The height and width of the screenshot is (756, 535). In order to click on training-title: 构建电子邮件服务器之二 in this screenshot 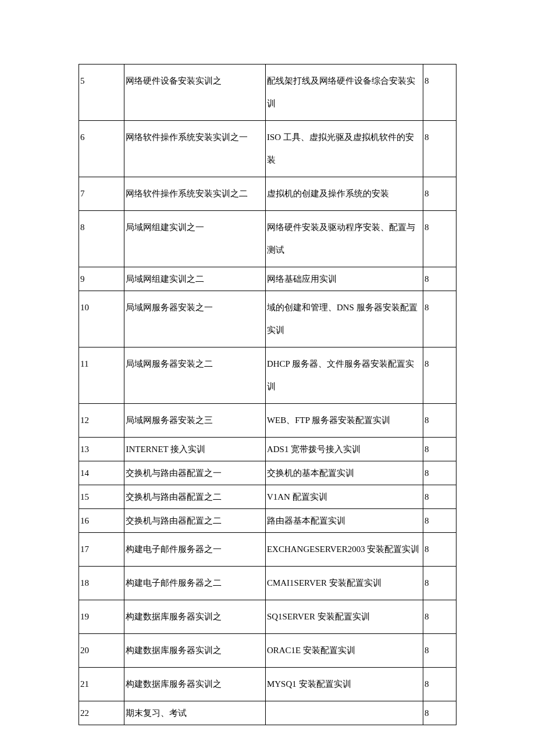, I will do `click(194, 583)`.